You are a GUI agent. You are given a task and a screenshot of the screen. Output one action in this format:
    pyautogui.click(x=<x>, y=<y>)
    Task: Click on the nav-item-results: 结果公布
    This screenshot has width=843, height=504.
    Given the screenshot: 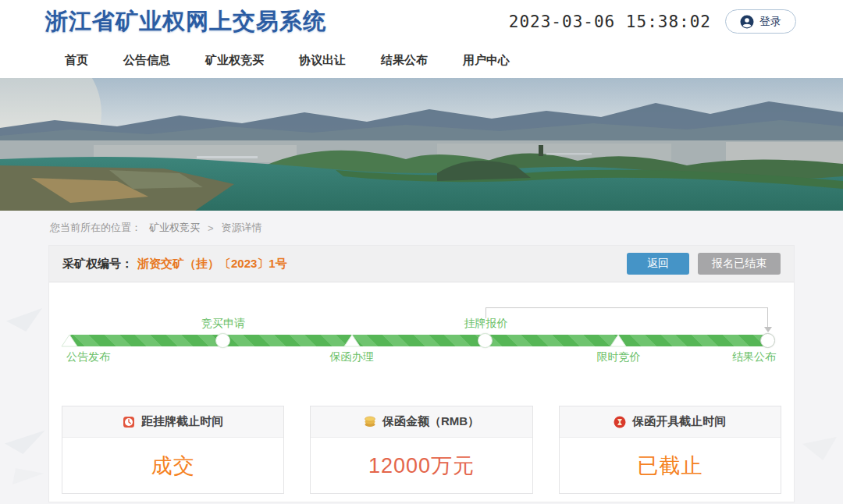 What is the action you would take?
    pyautogui.click(x=404, y=61)
    